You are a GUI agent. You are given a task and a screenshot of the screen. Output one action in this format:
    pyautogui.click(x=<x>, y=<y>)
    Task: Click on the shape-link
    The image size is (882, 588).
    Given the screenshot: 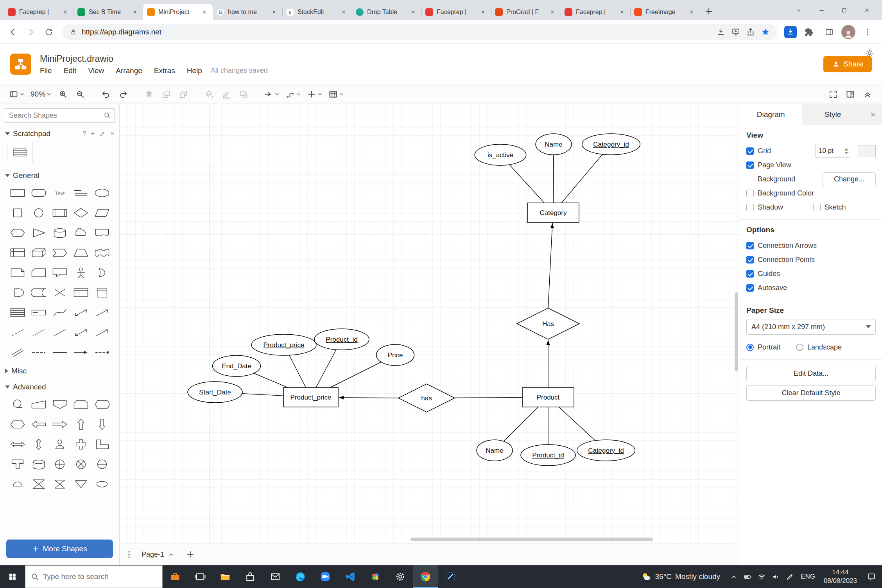 What is the action you would take?
    pyautogui.click(x=18, y=353)
    